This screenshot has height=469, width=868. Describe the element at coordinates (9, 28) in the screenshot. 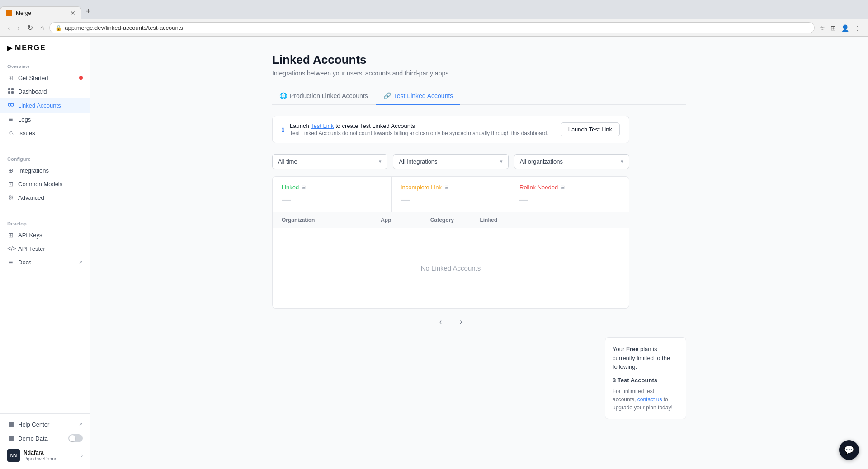

I see `back-button: ‹` at that location.